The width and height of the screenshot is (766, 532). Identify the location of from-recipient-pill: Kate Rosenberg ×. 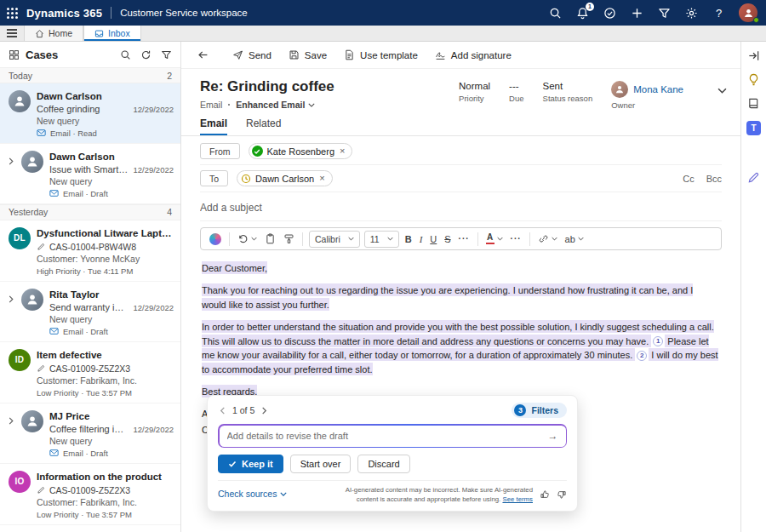
(301, 152).